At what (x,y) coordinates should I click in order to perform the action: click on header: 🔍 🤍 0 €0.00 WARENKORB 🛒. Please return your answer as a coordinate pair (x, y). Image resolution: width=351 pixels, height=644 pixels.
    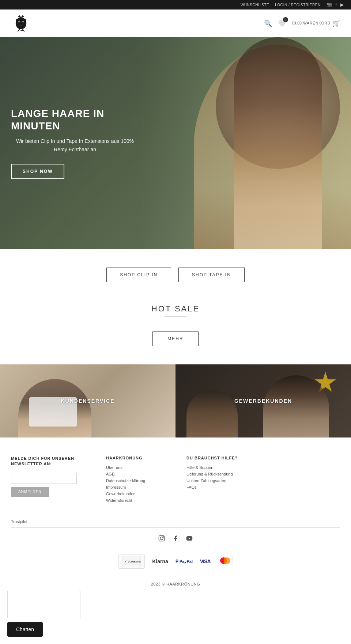
    Looking at the image, I should click on (176, 23).